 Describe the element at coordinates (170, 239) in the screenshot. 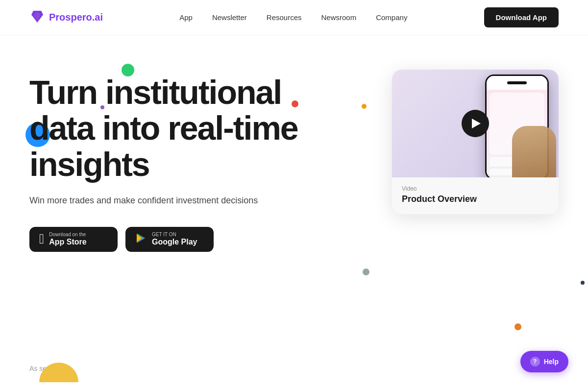

I see `google-play-button: GET IT ON Google Play` at that location.